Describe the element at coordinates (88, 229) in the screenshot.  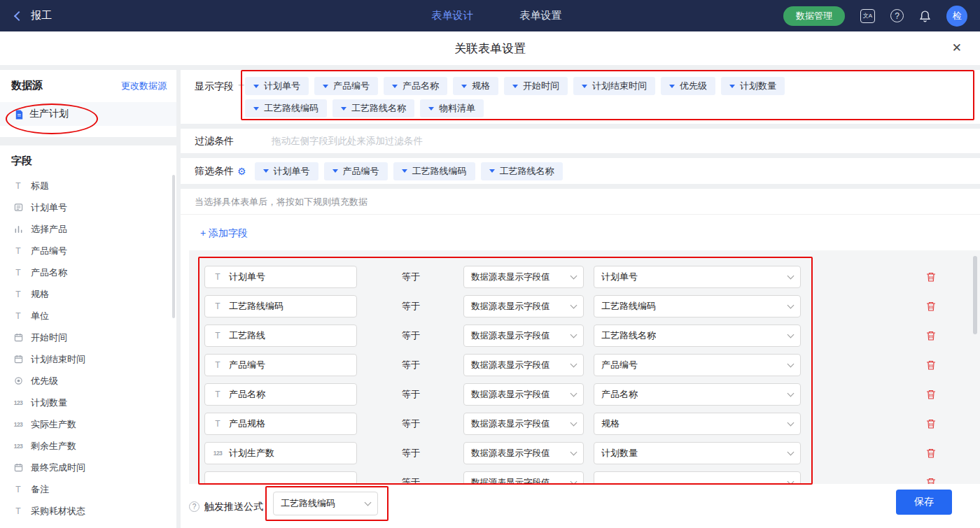
I see `field-item: 选择产品` at that location.